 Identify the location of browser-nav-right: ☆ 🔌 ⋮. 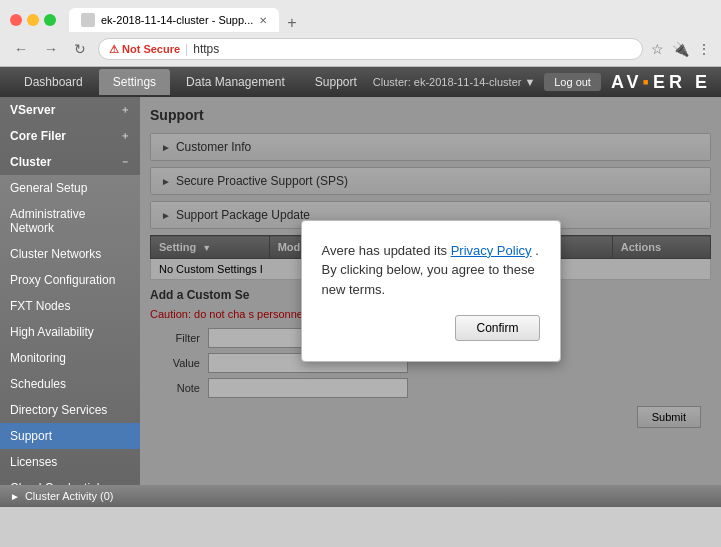
(681, 49).